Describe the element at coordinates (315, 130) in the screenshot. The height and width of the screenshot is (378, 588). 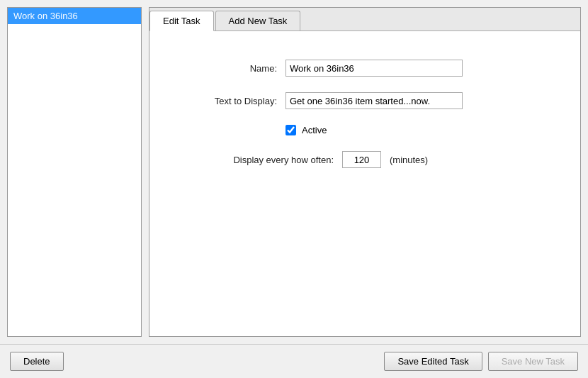
I see `active-label: Active` at that location.